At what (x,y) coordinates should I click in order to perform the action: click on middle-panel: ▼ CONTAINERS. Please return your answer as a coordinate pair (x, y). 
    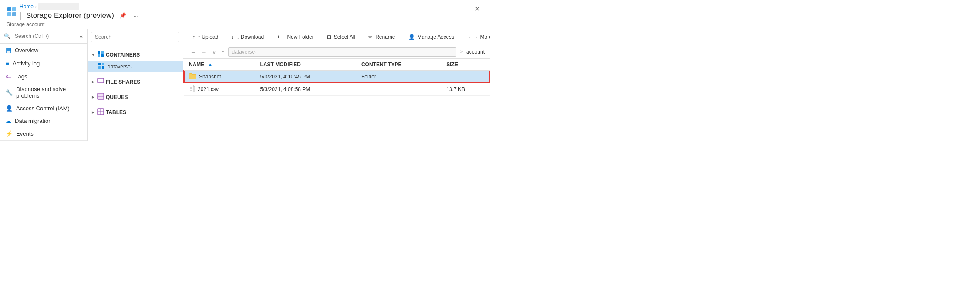
    Looking at the image, I should click on (135, 85).